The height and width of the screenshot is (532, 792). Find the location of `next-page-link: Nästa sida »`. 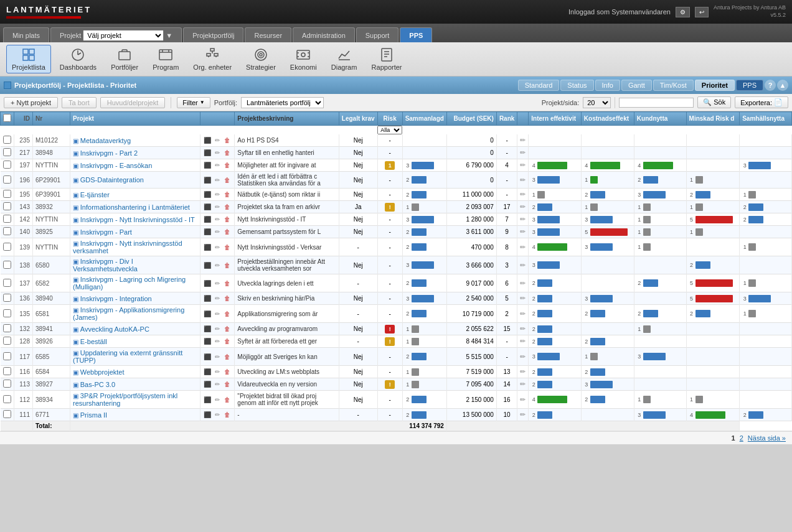

next-page-link: Nästa sida » is located at coordinates (767, 438).